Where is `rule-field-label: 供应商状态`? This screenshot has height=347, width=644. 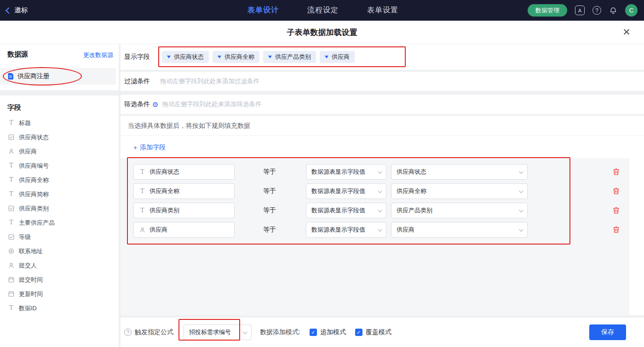
rule-field-label: 供应商状态 is located at coordinates (165, 172).